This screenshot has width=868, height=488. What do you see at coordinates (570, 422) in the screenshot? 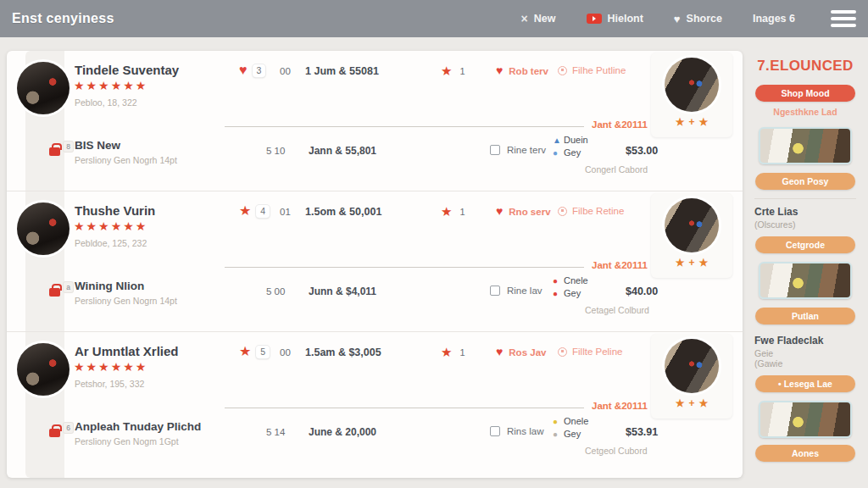
I see `legend-item: ●Onele` at bounding box center [570, 422].